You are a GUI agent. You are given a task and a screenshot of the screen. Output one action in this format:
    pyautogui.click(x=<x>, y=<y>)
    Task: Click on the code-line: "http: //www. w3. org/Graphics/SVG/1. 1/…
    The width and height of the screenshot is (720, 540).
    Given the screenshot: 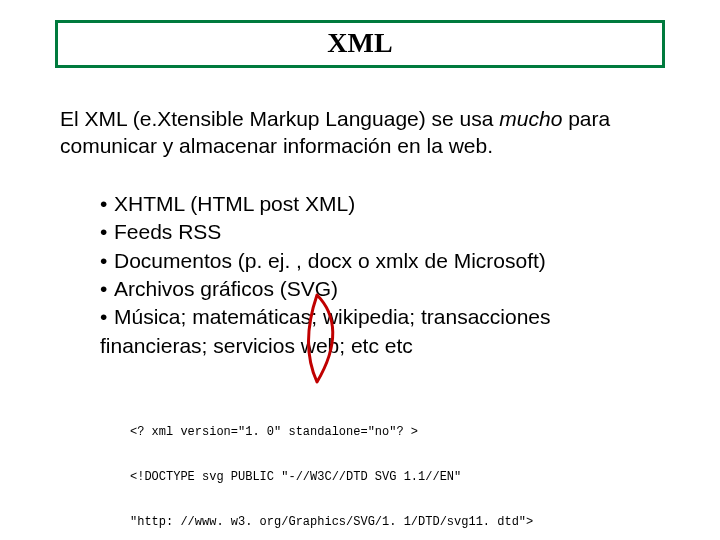 What is the action you would take?
    pyautogui.click(x=410, y=522)
    